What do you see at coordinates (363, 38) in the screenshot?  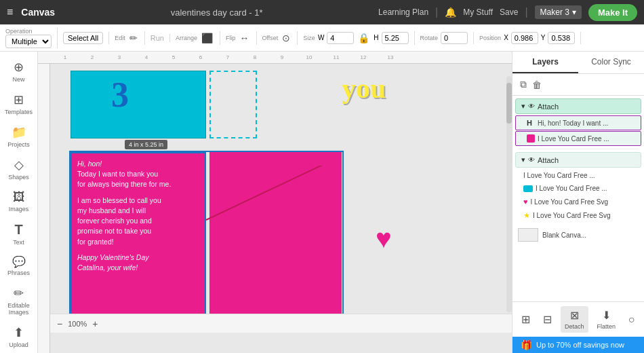 I see `lock-icon: 🔒` at bounding box center [363, 38].